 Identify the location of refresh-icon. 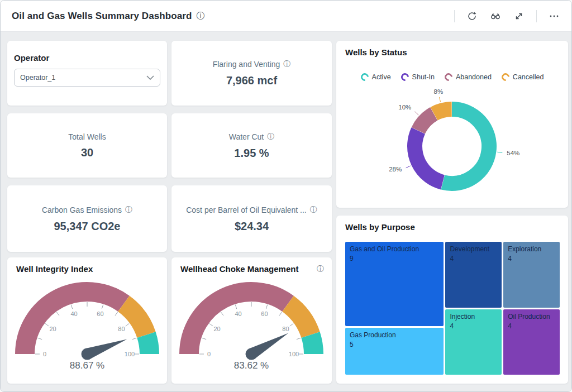
(472, 16).